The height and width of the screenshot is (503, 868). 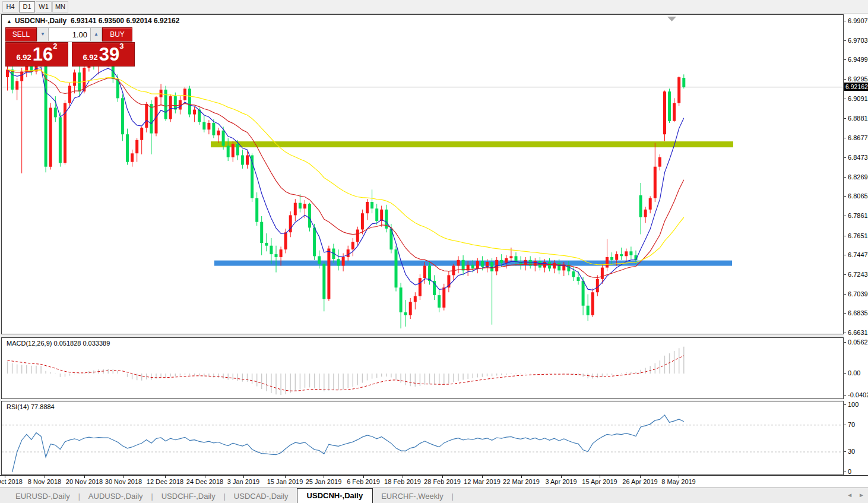 I want to click on rsi-chart, so click(x=423, y=438).